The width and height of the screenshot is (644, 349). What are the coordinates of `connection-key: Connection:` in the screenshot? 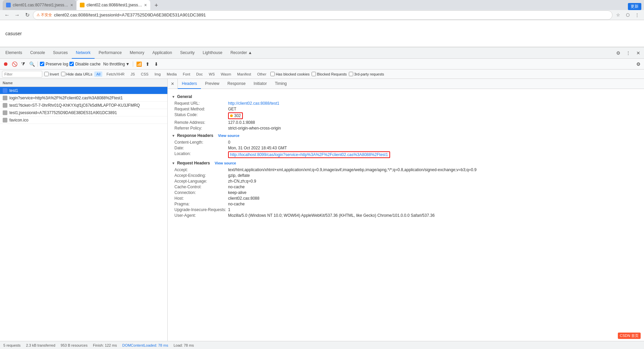 It's located at (201, 193).